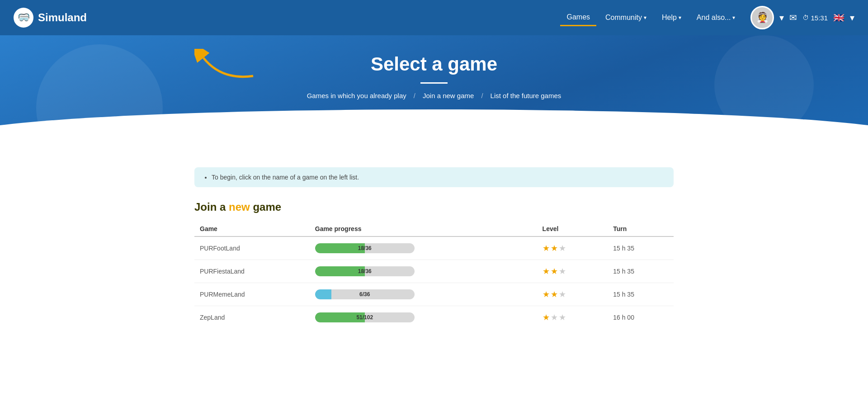 The height and width of the screenshot is (397, 868). I want to click on hero-link-already-play: Games in which you already play, so click(357, 96).